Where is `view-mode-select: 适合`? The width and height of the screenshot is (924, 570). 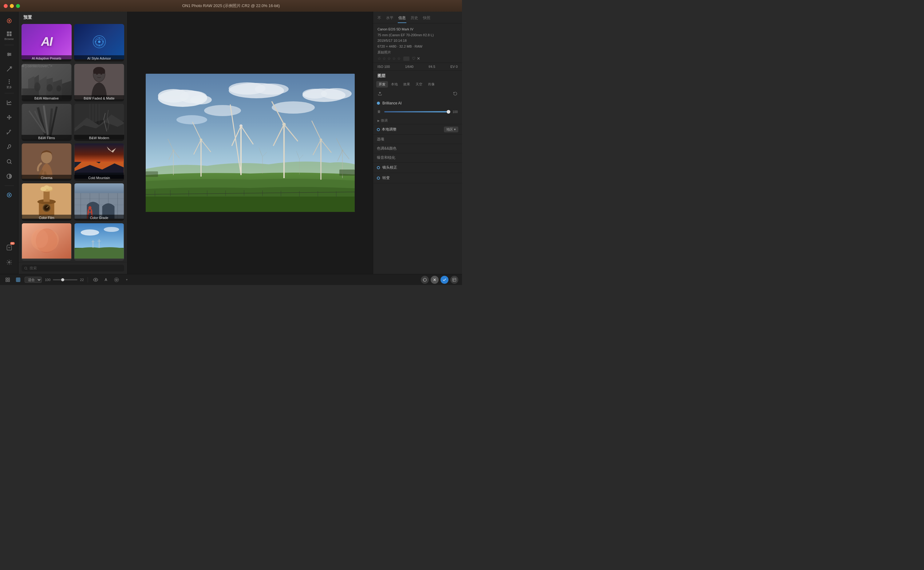 view-mode-select: 适合 is located at coordinates (33, 280).